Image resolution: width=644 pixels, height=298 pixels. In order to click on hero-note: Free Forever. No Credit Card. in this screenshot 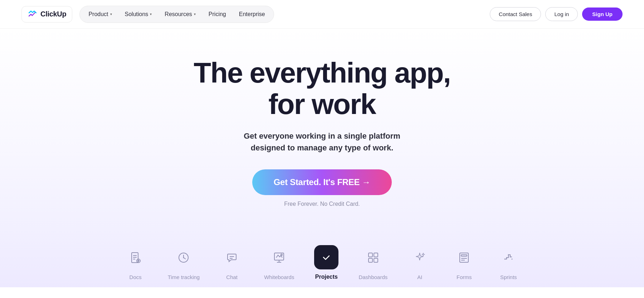, I will do `click(322, 204)`.